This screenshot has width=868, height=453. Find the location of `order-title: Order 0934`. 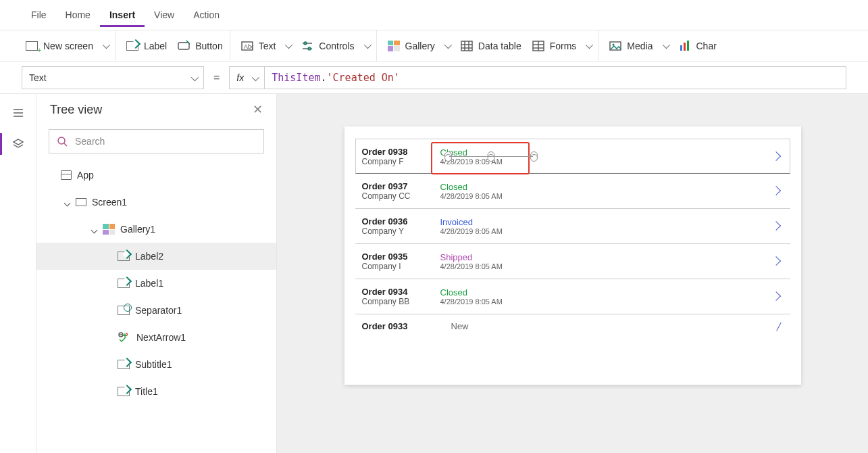

order-title: Order 0934 is located at coordinates (401, 292).